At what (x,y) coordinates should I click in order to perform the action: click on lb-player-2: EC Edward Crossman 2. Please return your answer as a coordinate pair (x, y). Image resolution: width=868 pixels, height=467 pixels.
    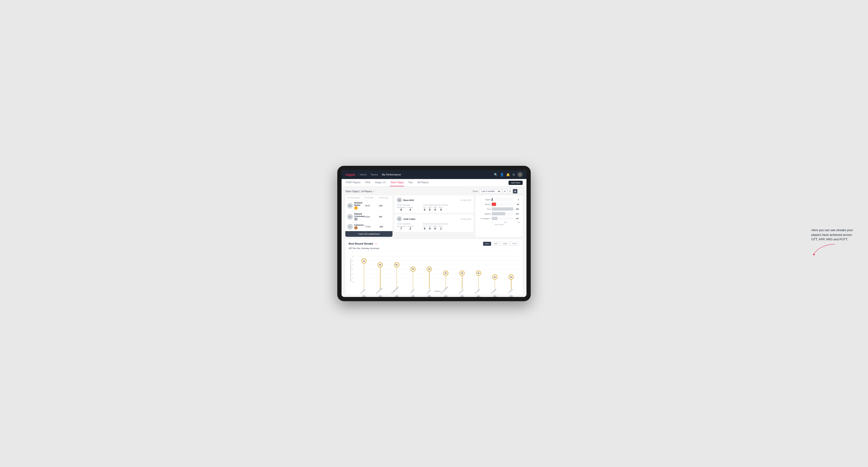
    Looking at the image, I should click on (356, 217).